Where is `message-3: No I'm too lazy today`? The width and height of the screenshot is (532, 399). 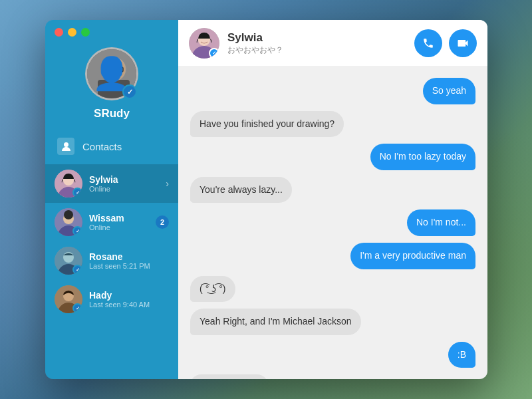 message-3: No I'm too lazy today is located at coordinates (423, 157).